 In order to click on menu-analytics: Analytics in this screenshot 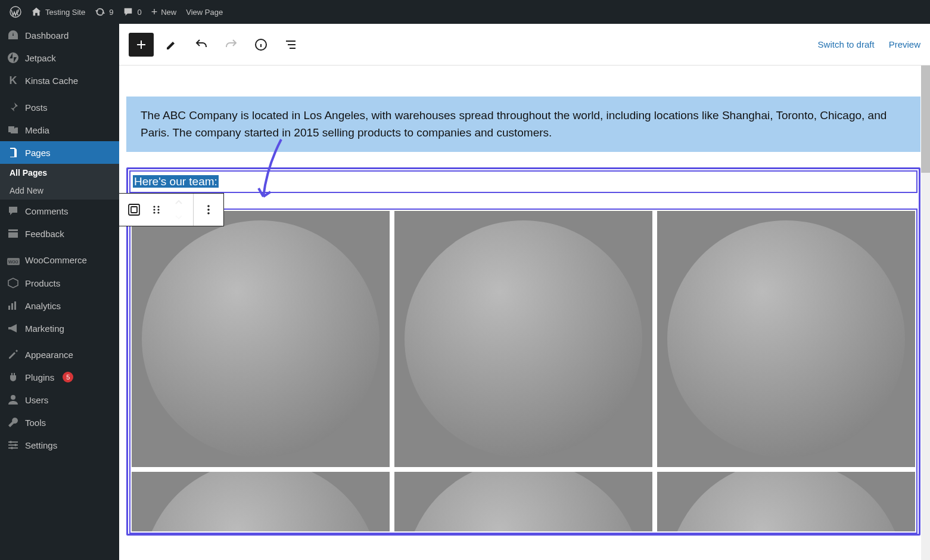, I will do `click(60, 306)`.